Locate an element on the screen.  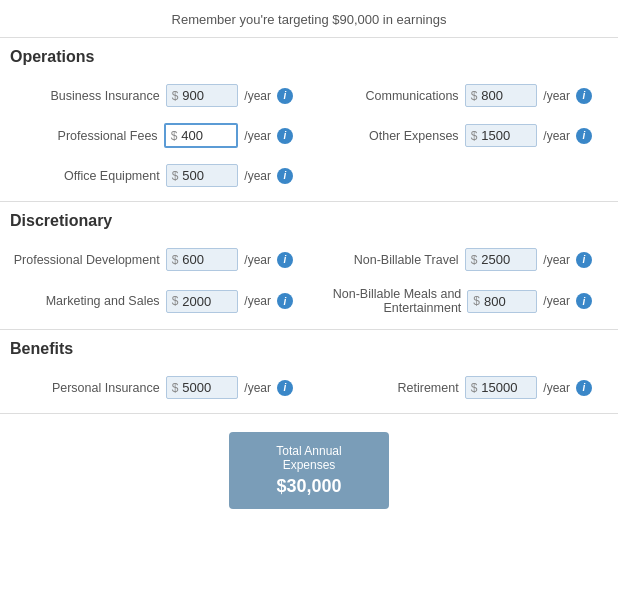
input-wrapper-personal-insurance: $ is located at coordinates (202, 388).